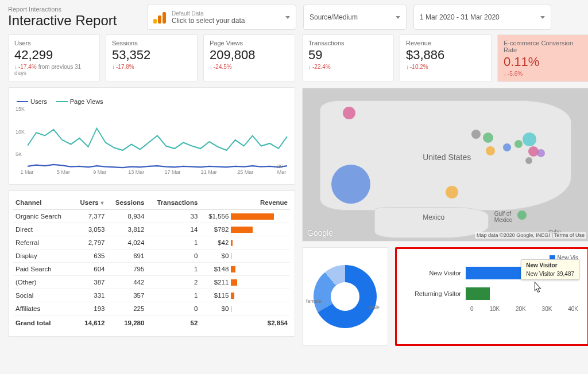 The image size is (588, 374). Describe the element at coordinates (447, 157) in the screenshot. I see `map-country-label: United States` at that location.